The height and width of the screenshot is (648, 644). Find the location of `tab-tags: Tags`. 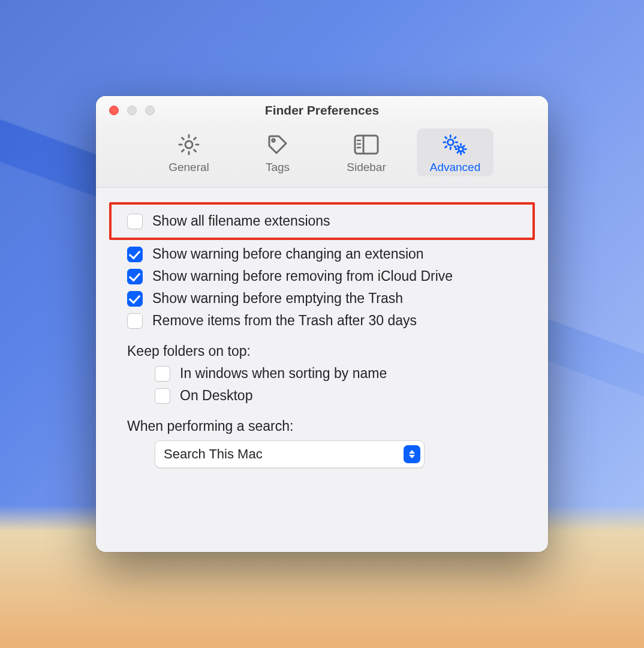

tab-tags: Tags is located at coordinates (278, 152).